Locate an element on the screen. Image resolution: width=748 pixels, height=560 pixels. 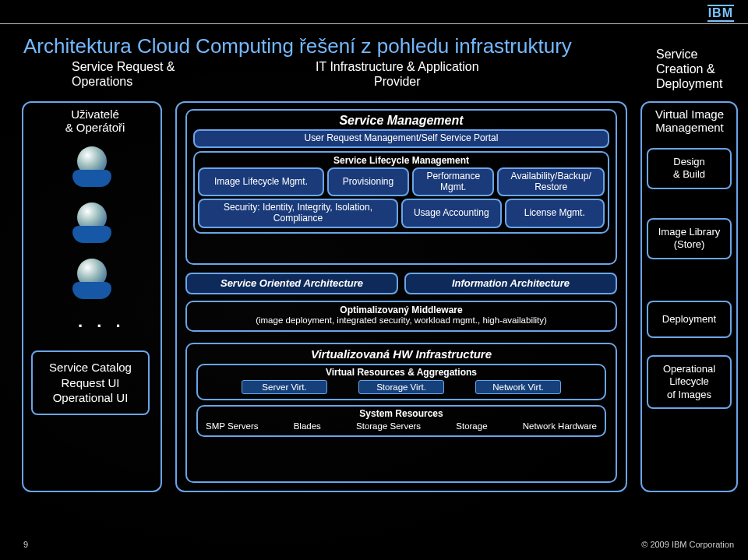
slm-title: Service Lifecycle Management is located at coordinates (401, 160).